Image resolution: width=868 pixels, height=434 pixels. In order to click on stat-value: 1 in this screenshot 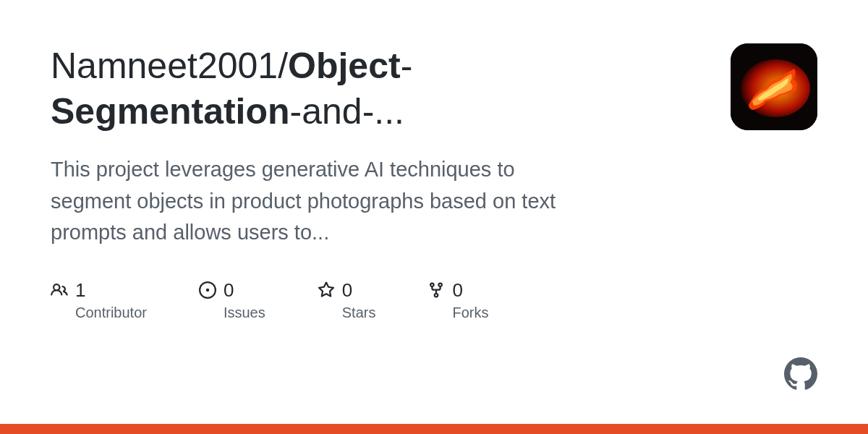, I will do `click(80, 291)`.